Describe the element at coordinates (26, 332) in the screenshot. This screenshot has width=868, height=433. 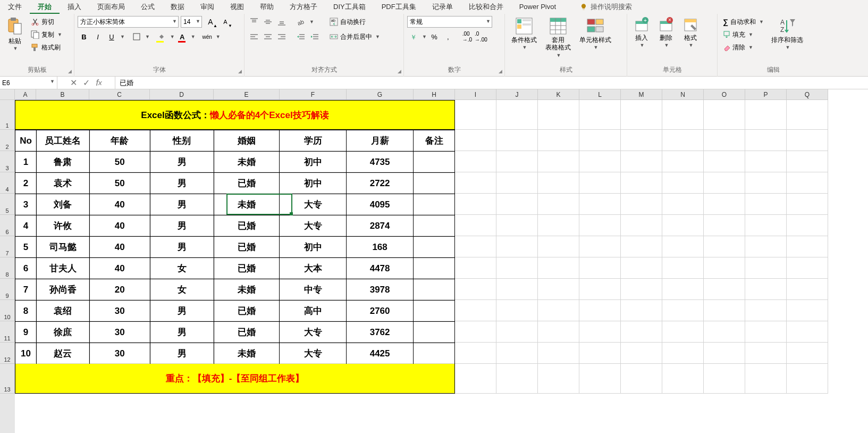
I see `table-cell: 9` at that location.